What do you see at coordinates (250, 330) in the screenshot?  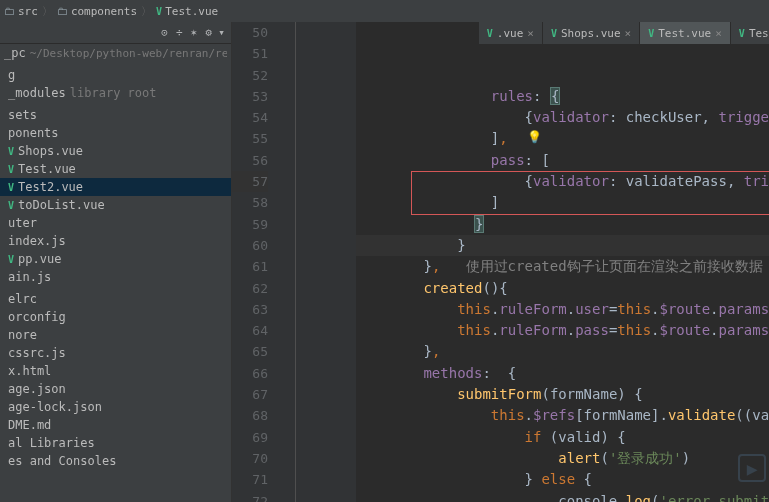 I see `line-number: 64` at bounding box center [250, 330].